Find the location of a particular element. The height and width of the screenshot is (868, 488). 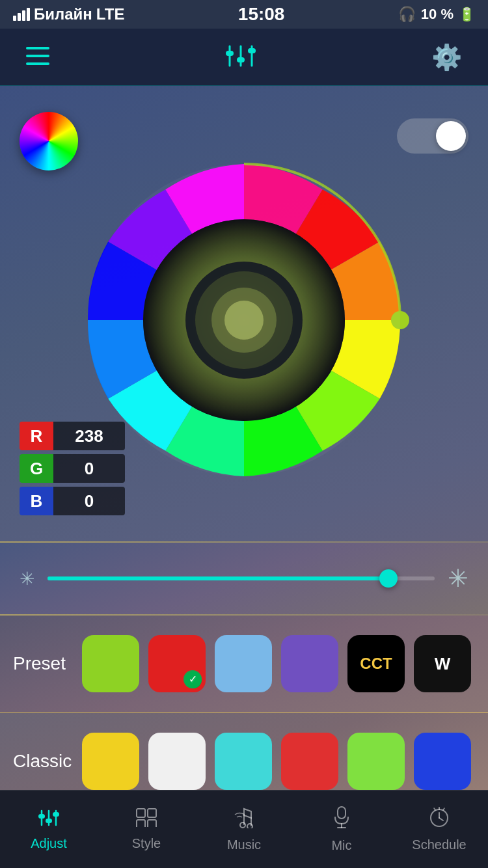

status-bar: Билайн LTE 15:08 🎧 10 % 🔋 is located at coordinates (244, 14).